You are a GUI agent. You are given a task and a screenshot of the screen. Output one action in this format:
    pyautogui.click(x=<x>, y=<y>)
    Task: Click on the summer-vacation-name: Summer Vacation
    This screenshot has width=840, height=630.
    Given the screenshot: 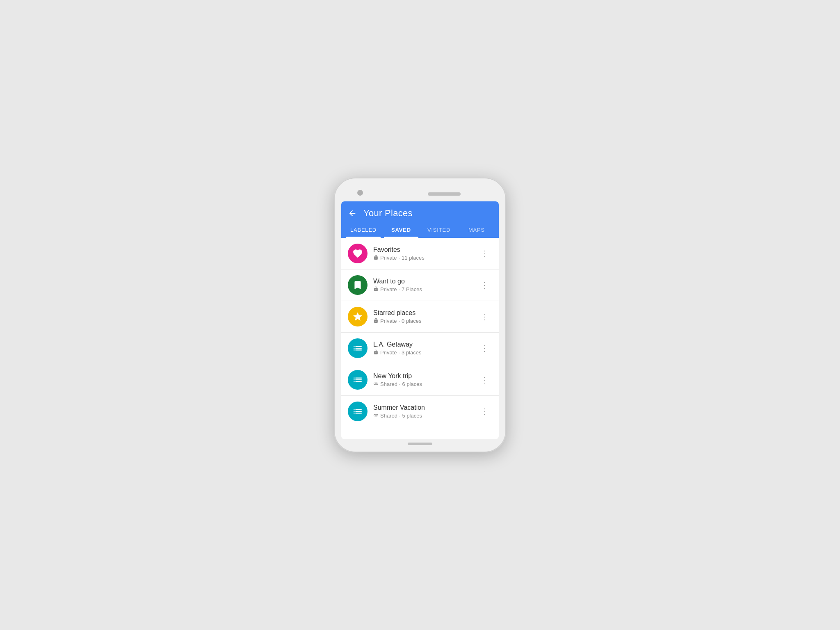 What is the action you would take?
    pyautogui.click(x=425, y=408)
    